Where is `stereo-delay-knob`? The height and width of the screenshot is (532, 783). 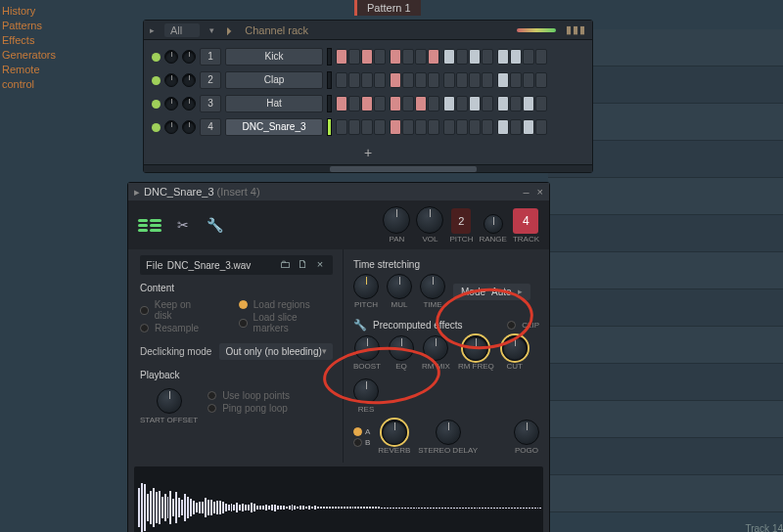
stereo-delay-knob is located at coordinates (448, 432).